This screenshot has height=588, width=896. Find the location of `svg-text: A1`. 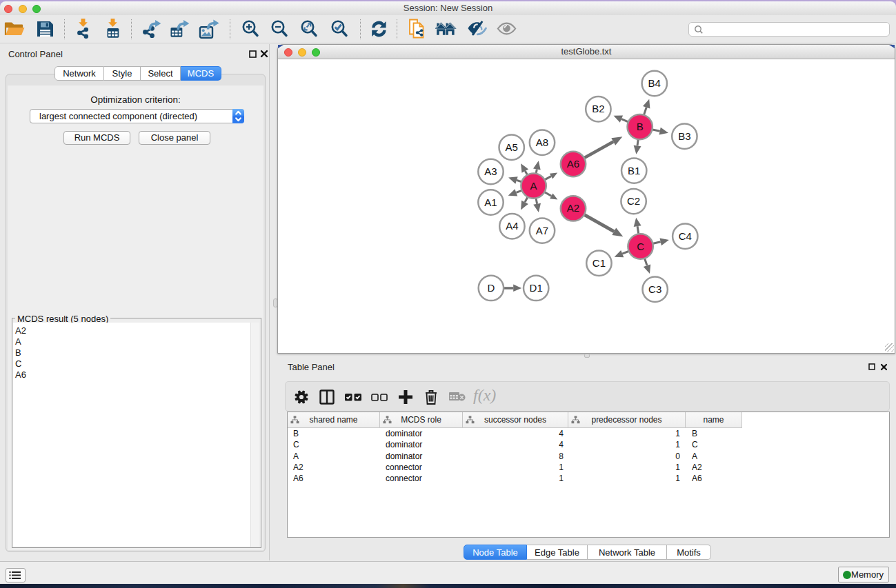

svg-text: A1 is located at coordinates (490, 203).